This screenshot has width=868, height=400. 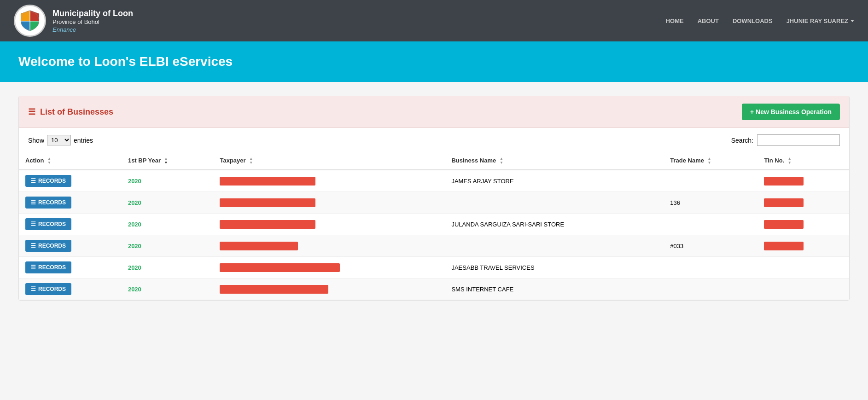 What do you see at coordinates (329, 289) in the screenshot?
I see `cell-taxpayer: PAULINE JESSIE TIONAL SALMADES` at bounding box center [329, 289].